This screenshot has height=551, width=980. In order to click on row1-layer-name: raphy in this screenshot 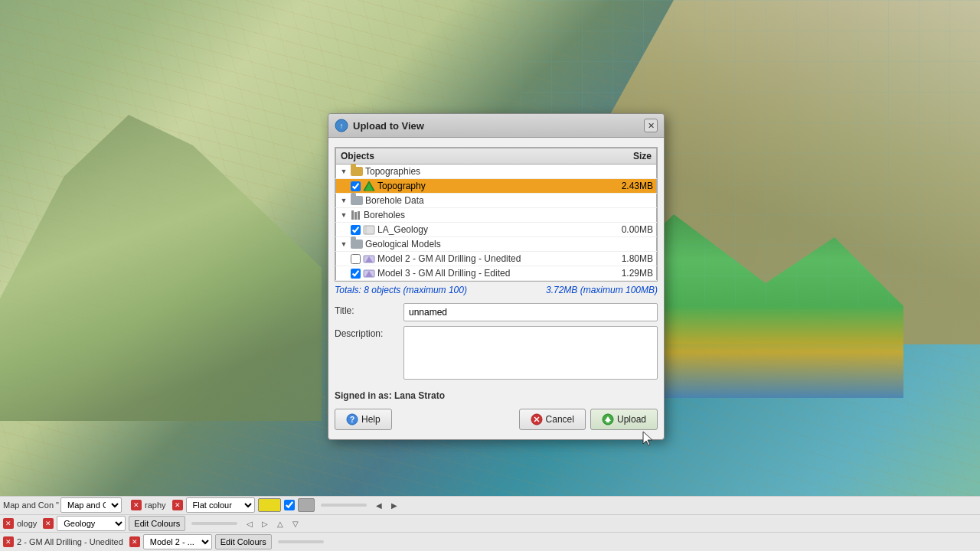, I will do `click(155, 505)`.